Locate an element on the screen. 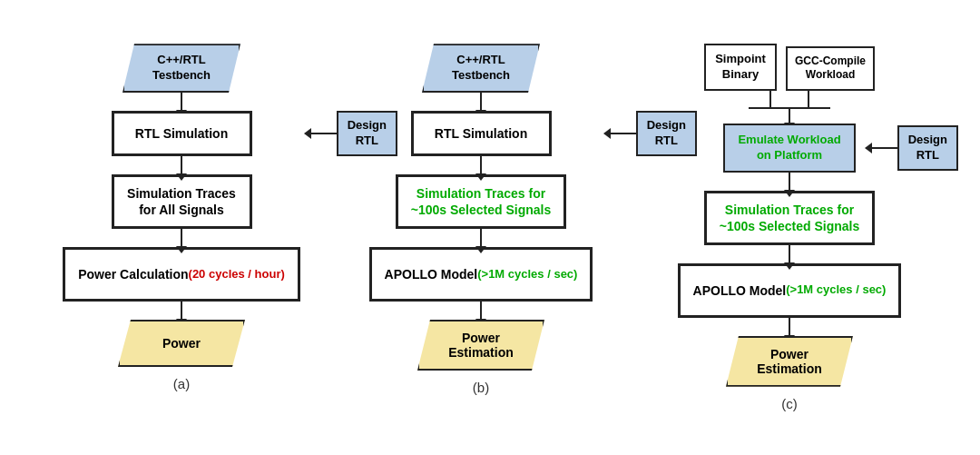  apollo-sub-b: (>1M cycles / sec) is located at coordinates (527, 274).